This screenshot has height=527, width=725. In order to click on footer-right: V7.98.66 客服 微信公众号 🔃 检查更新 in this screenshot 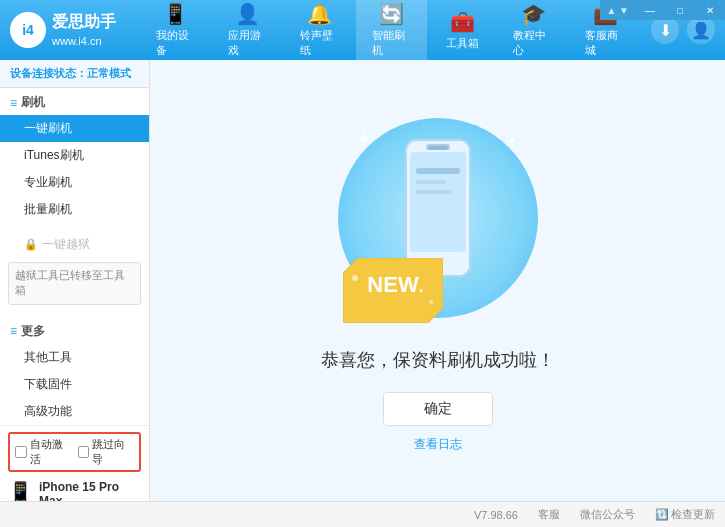, I will do `click(594, 514)`.